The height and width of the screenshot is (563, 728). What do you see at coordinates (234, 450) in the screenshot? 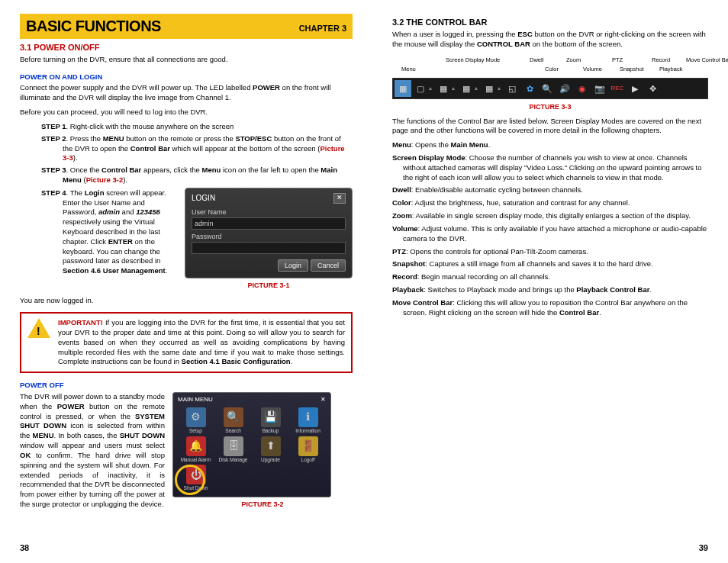
I see `menu-disk: 🗄Disk Manage` at bounding box center [234, 450].